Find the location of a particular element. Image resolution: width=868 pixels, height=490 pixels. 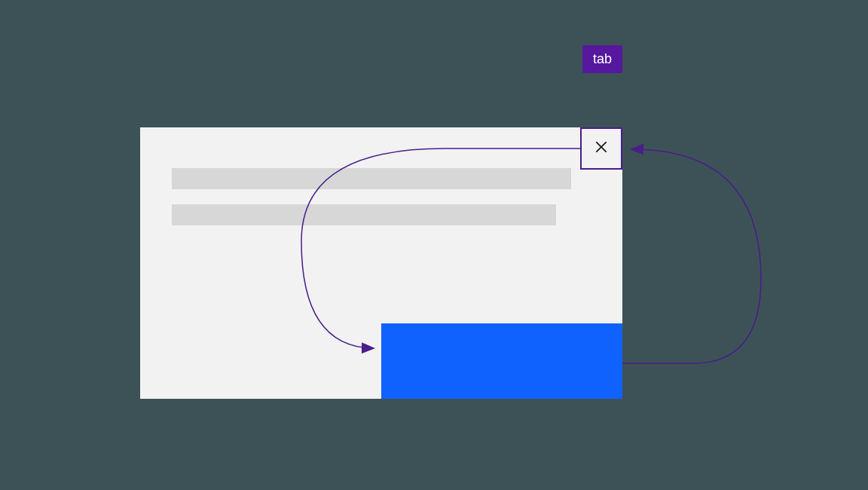

close-button is located at coordinates (601, 149).